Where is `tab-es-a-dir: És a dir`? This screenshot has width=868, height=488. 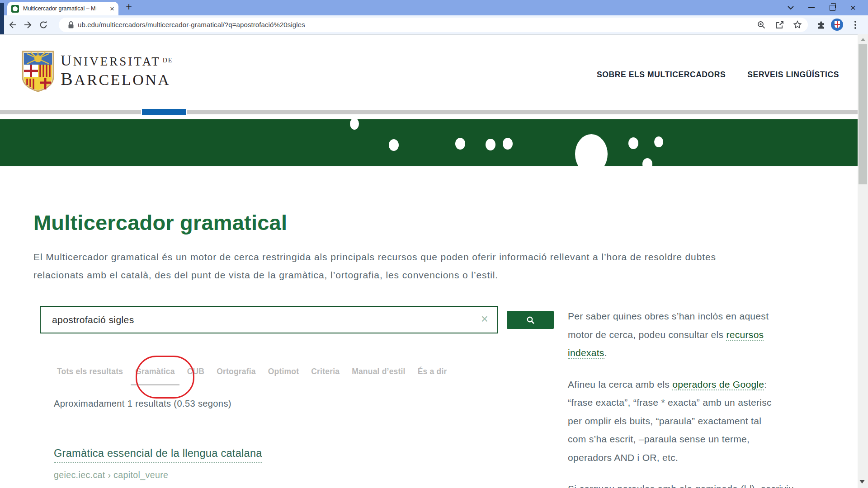 tab-es-a-dir: És a dir is located at coordinates (432, 371).